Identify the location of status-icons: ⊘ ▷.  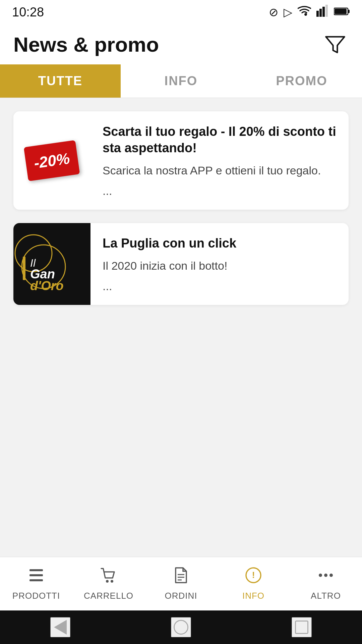
(309, 12).